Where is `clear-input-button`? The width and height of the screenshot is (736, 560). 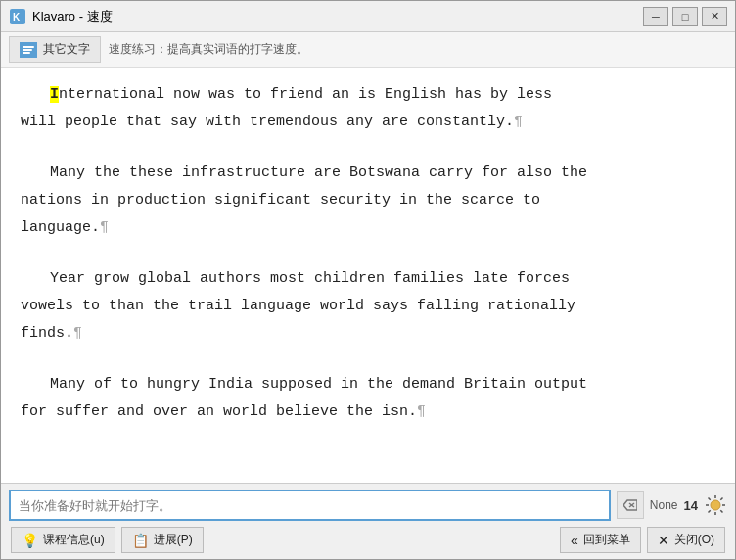
clear-input-button is located at coordinates (630, 505).